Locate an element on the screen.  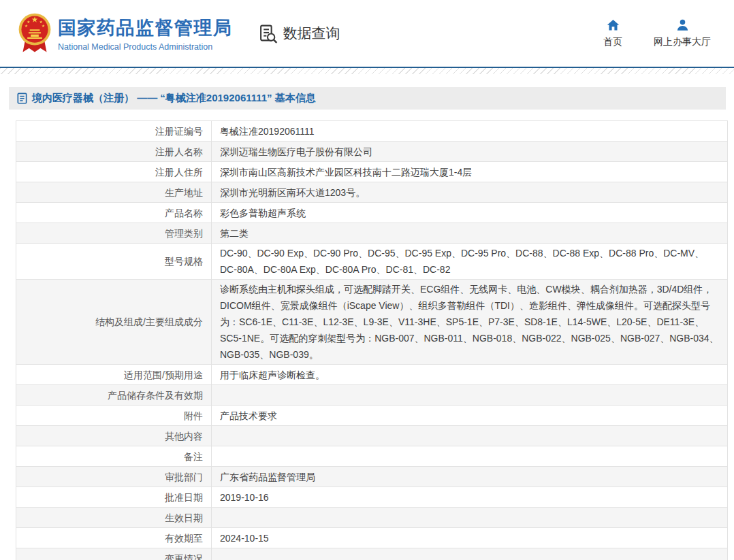
row-label: 结构及组成/主要组成成分 is located at coordinates (114, 323).